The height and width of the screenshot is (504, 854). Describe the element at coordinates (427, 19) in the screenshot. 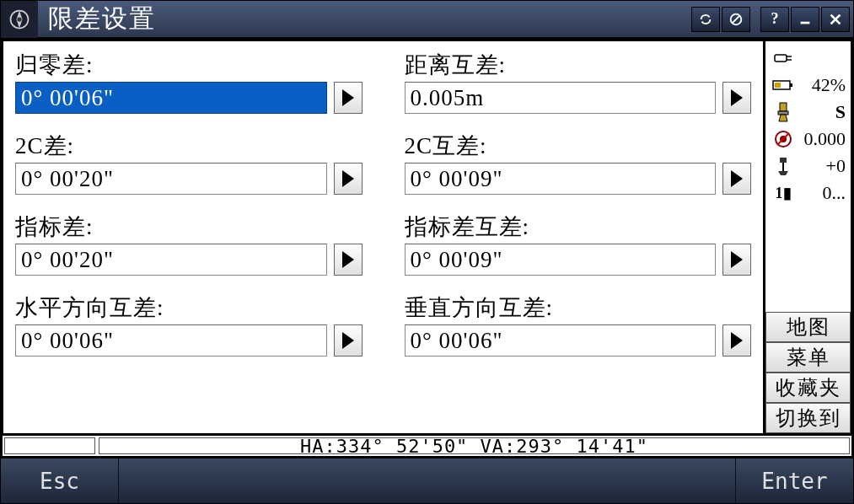

I see `titlebar: 限差设置 ?` at that location.